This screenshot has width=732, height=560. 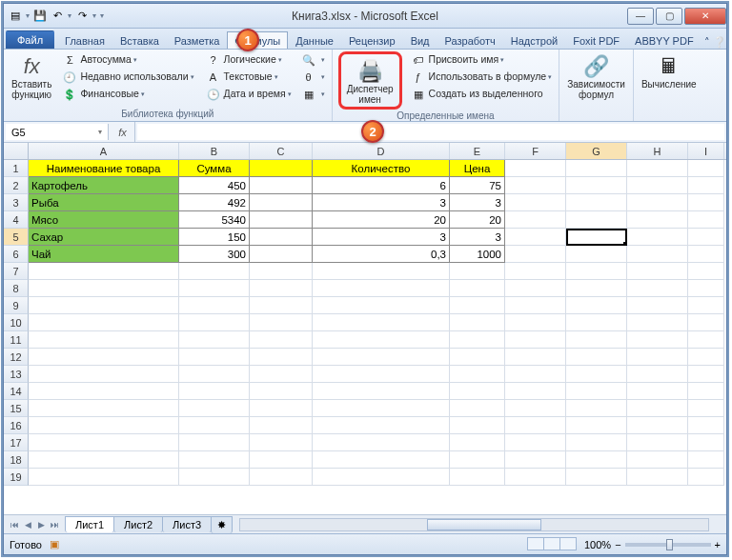 I want to click on tab-addins: Надстрой, so click(x=534, y=40).